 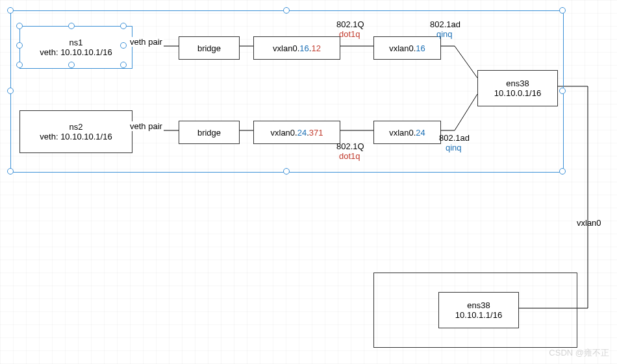 I want to click on vxlan0-side-label: vxlan0, so click(x=589, y=223).